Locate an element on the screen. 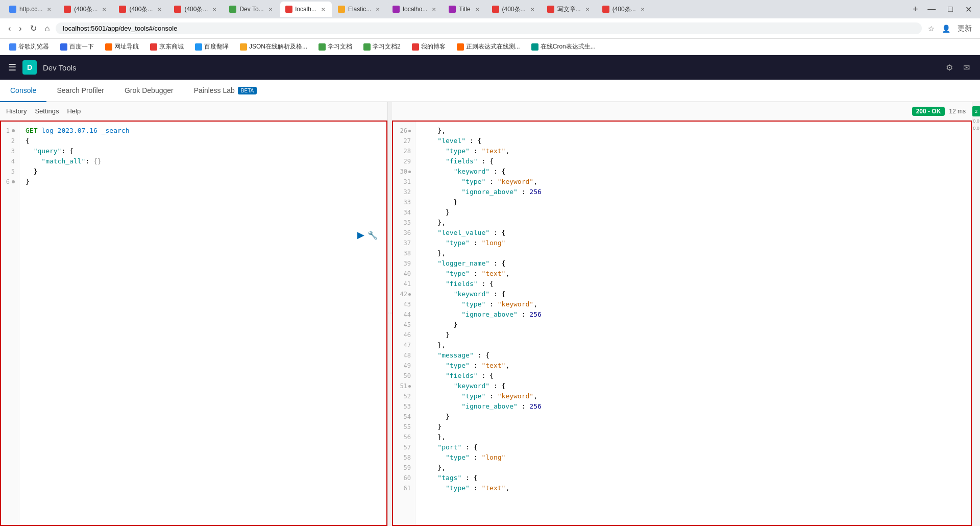 The image size is (980, 526). browser-tab-10: (400条... ✕ is located at coordinates (514, 9).